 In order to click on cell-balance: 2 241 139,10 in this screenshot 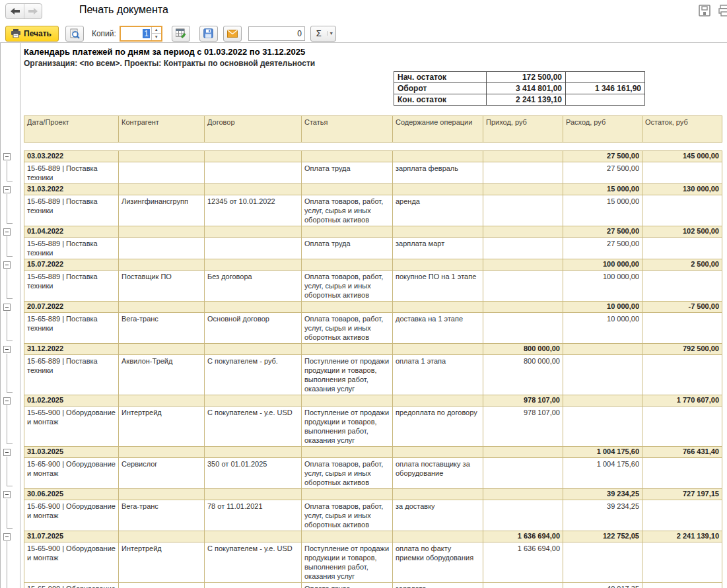, I will do `click(683, 537)`.